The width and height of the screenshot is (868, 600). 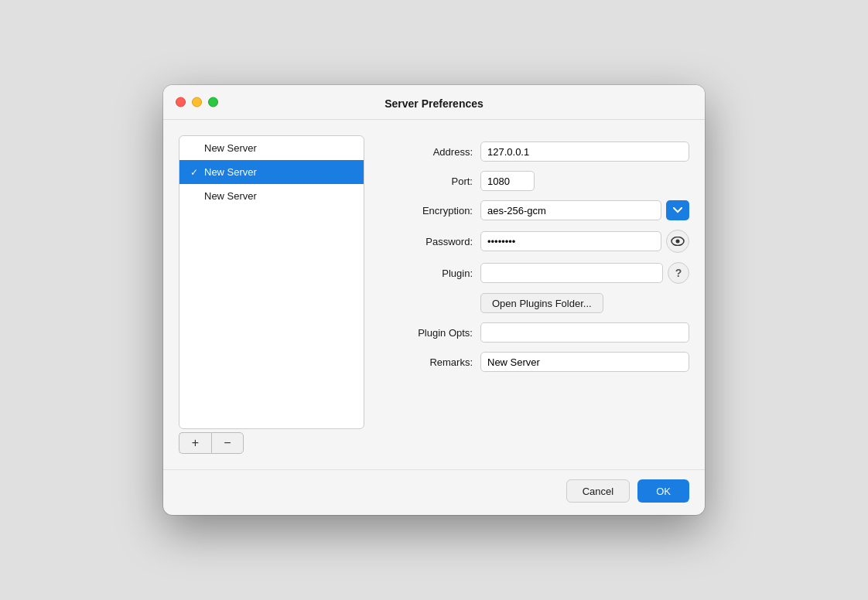 I want to click on server-list-item-3: New Server, so click(x=272, y=196).